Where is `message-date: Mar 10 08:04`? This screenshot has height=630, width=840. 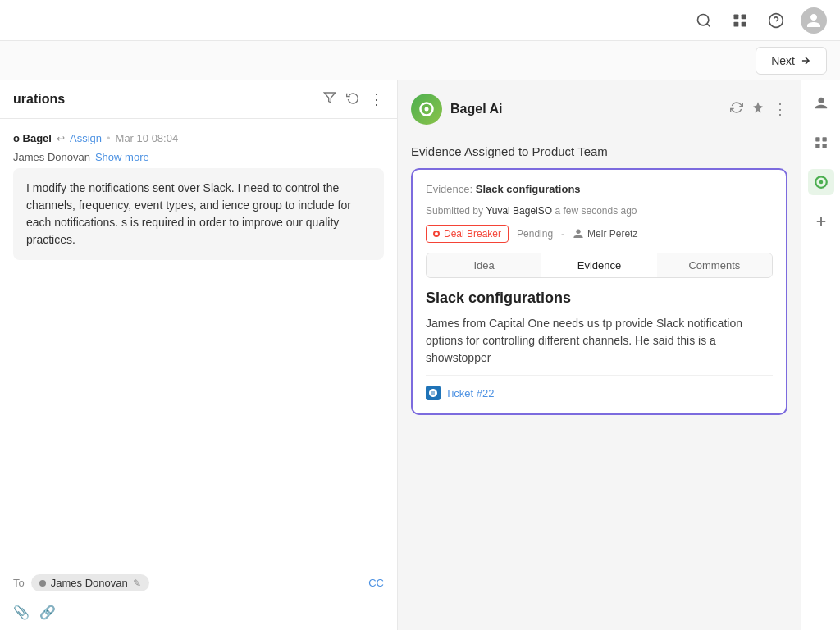
message-date: Mar 10 08:04 is located at coordinates (148, 138).